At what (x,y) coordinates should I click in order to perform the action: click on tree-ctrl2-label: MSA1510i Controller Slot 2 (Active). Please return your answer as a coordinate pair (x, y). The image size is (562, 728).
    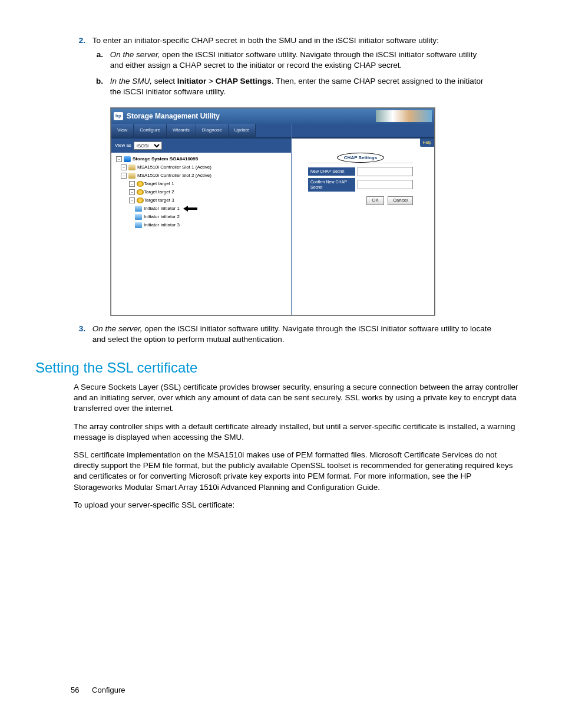
    Looking at the image, I should click on (174, 176).